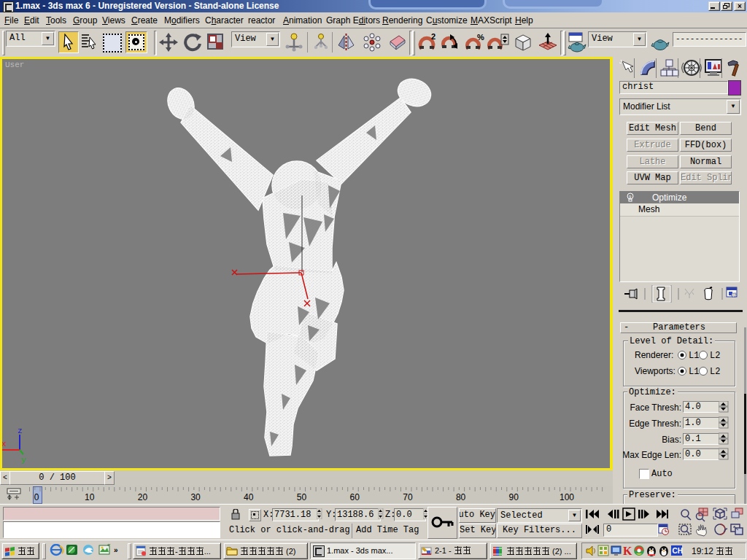  Describe the element at coordinates (4, 444) in the screenshot. I see `svg-text: x` at that location.